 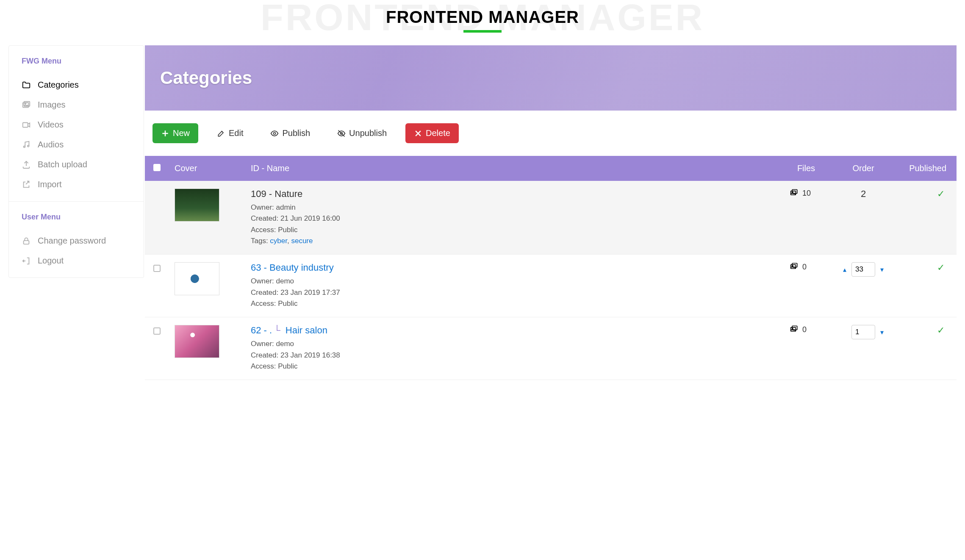 What do you see at coordinates (26, 185) in the screenshot?
I see `import-icon` at bounding box center [26, 185].